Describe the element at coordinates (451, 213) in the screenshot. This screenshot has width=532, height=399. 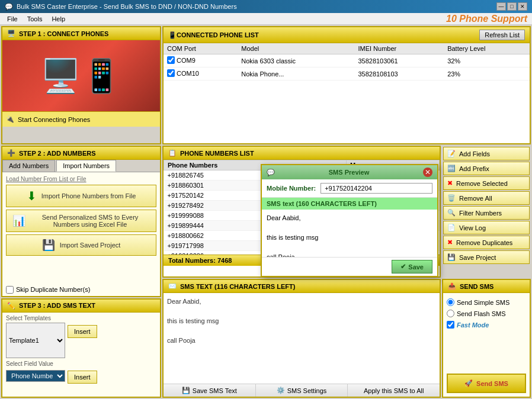
I see `filter-icon: 🔍` at that location.